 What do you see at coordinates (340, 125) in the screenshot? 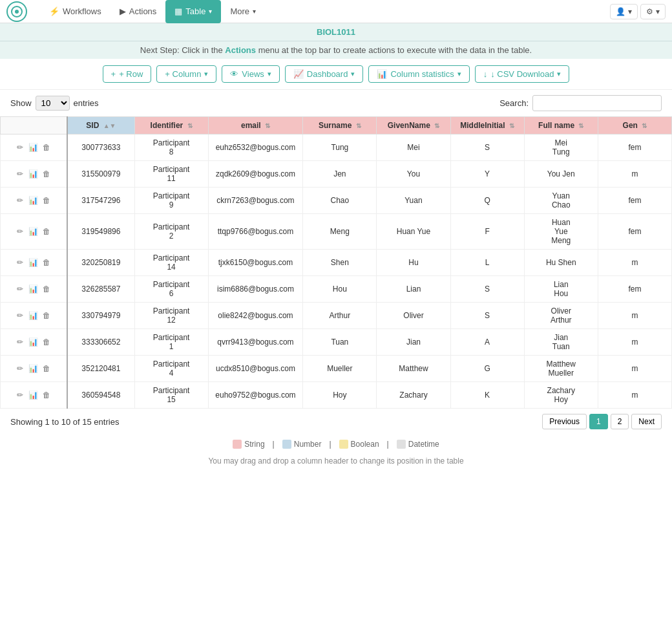
I see `col-header-surname: Surname ⇅` at bounding box center [340, 125].